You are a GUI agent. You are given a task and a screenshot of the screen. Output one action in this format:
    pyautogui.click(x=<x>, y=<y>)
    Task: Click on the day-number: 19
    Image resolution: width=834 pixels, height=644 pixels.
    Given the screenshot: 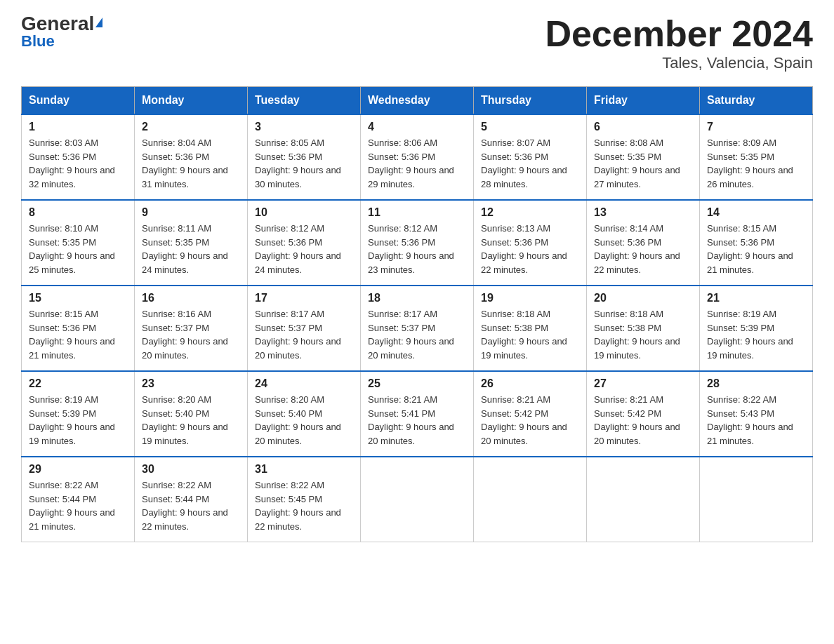 What is the action you would take?
    pyautogui.click(x=530, y=298)
    